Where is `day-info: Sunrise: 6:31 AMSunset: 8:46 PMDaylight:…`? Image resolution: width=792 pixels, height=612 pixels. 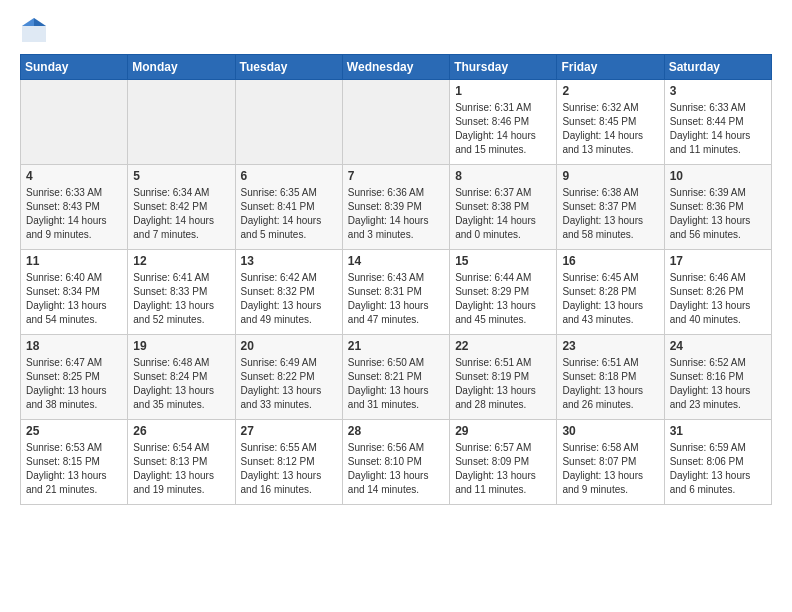
day-info: Sunrise: 6:31 AMSunset: 8:46 PMDaylight:… is located at coordinates (503, 129).